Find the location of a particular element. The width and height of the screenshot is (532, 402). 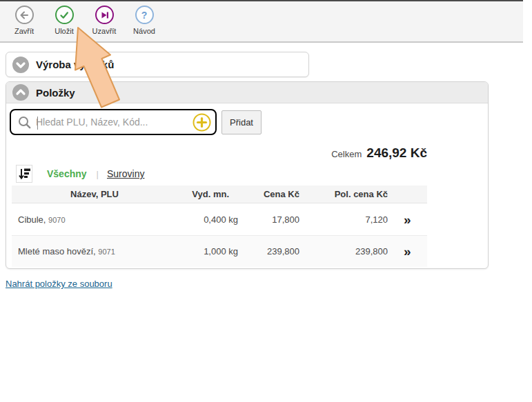

back-arrow-icon is located at coordinates (25, 15).